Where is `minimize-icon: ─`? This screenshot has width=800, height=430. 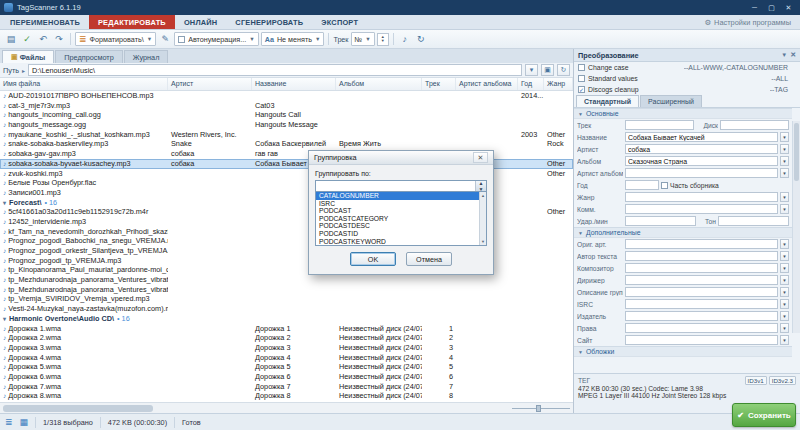
minimize-icon: ─ is located at coordinates (754, 8).